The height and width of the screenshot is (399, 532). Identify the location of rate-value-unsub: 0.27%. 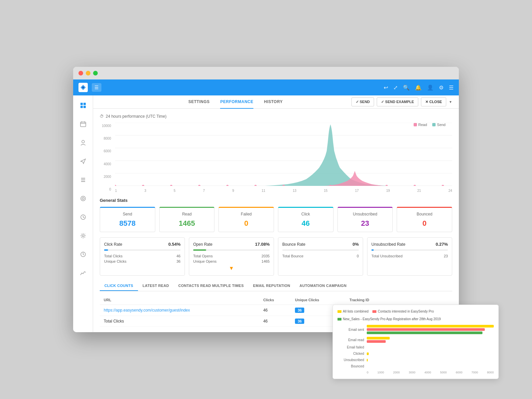
(442, 244).